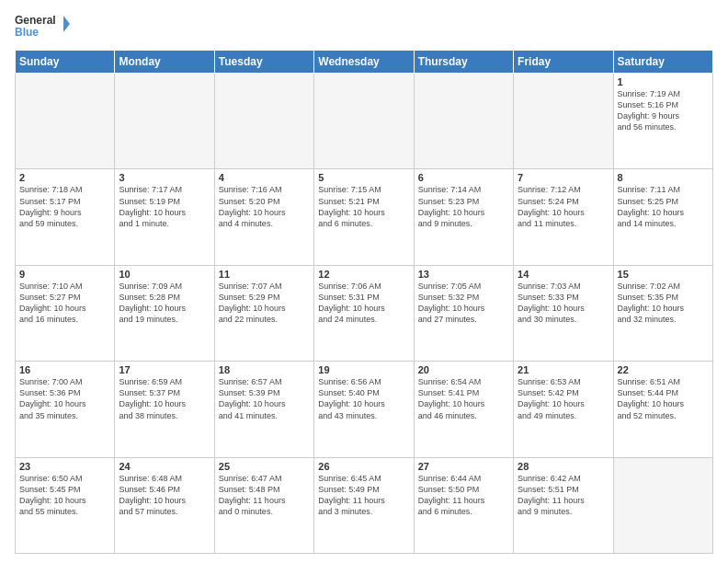  I want to click on day-detail: Sunrise: 7:10 AM Sunset: 5:27 PM Dayligh…, so click(64, 304).